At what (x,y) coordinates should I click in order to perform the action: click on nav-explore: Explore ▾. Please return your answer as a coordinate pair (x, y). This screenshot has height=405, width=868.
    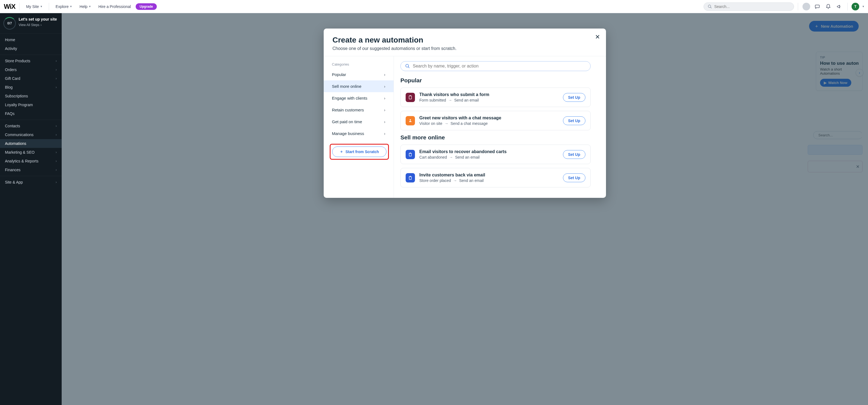
    Looking at the image, I should click on (64, 7).